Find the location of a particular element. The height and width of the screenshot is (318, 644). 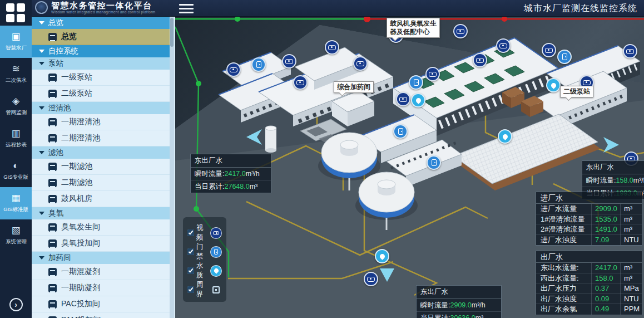

building-tag-pump-station-2: 二级泵站 is located at coordinates (577, 91).